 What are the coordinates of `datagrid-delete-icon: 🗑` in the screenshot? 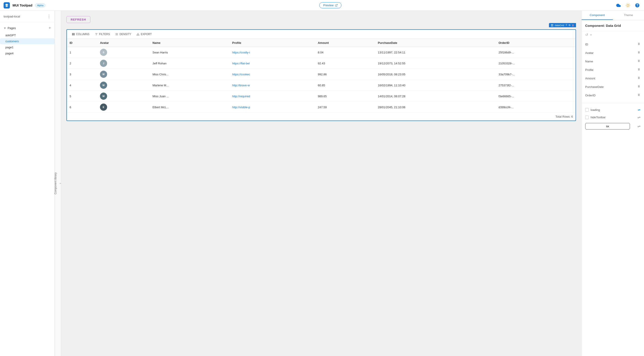 It's located at (573, 25).